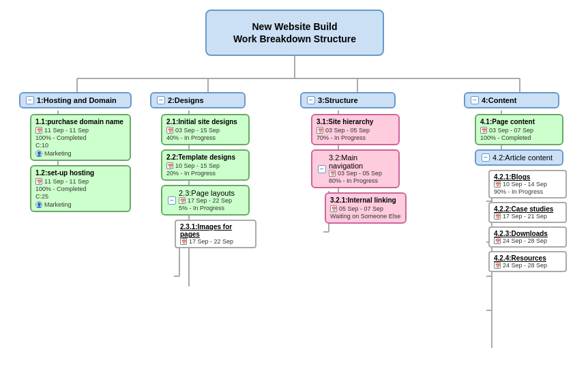 The width and height of the screenshot is (588, 369). Describe the element at coordinates (519, 158) in the screenshot. I see `task-4-2-header: − 4.2:Article content` at that location.